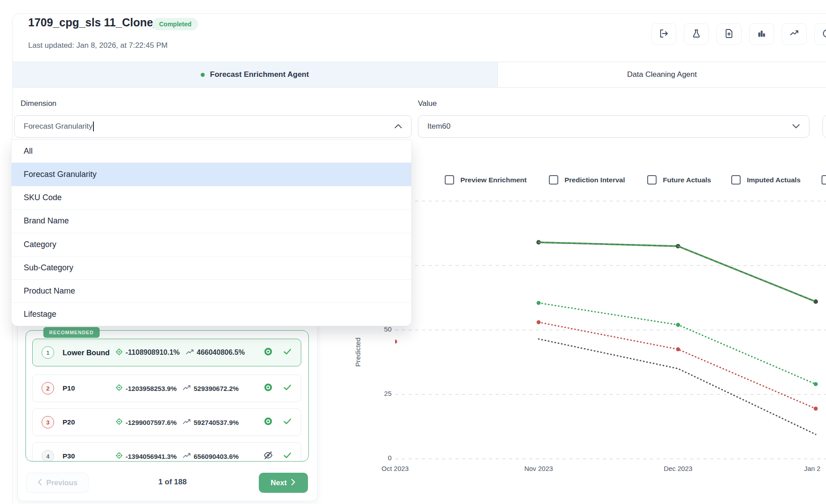 This screenshot has height=504, width=826. What do you see at coordinates (173, 482) in the screenshot?
I see `page-indicator: 1 of 188` at bounding box center [173, 482].